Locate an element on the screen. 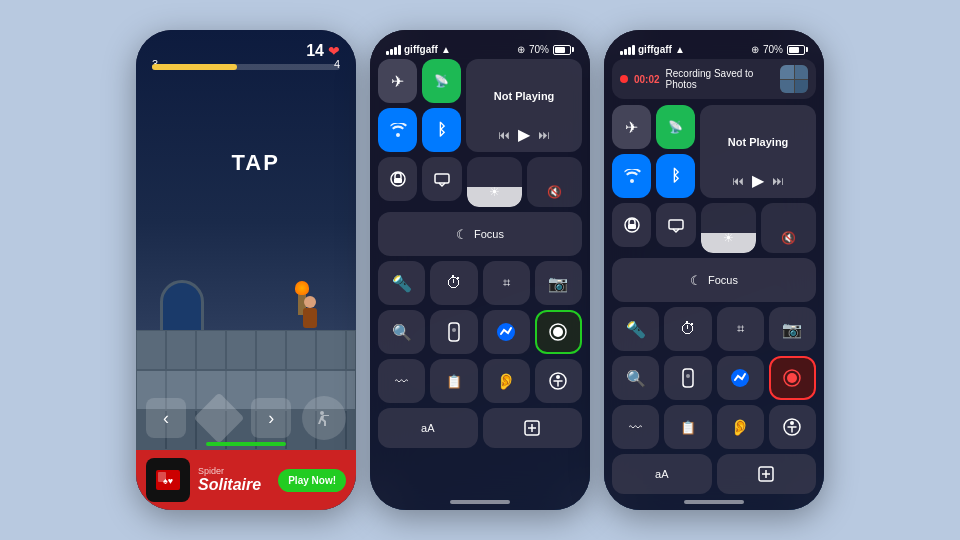  play-button-3: ▶ is located at coordinates (758, 180).